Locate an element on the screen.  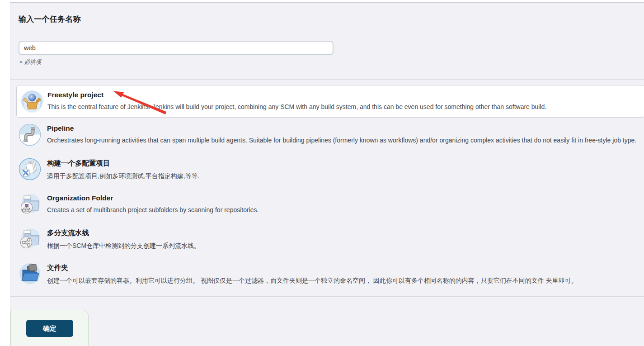
footer-area: 确定 is located at coordinates (327, 328).